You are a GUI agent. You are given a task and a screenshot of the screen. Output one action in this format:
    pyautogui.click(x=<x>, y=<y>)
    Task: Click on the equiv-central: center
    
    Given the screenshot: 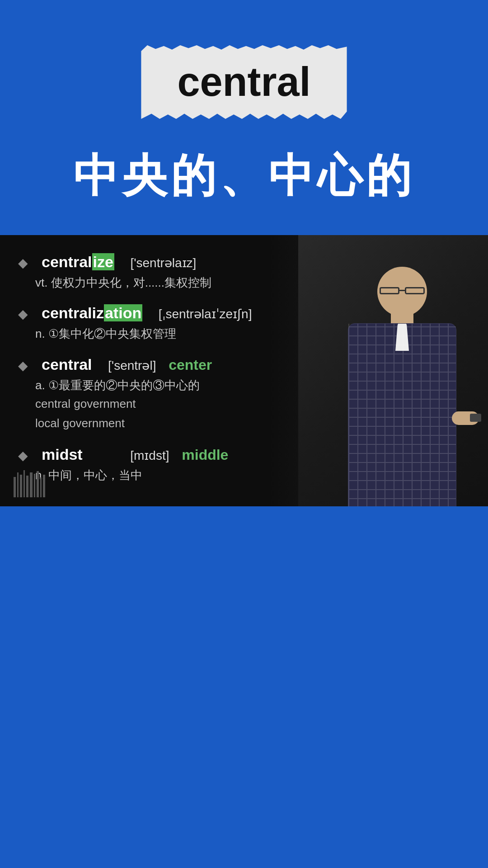 What is the action you would take?
    pyautogui.click(x=190, y=365)
    